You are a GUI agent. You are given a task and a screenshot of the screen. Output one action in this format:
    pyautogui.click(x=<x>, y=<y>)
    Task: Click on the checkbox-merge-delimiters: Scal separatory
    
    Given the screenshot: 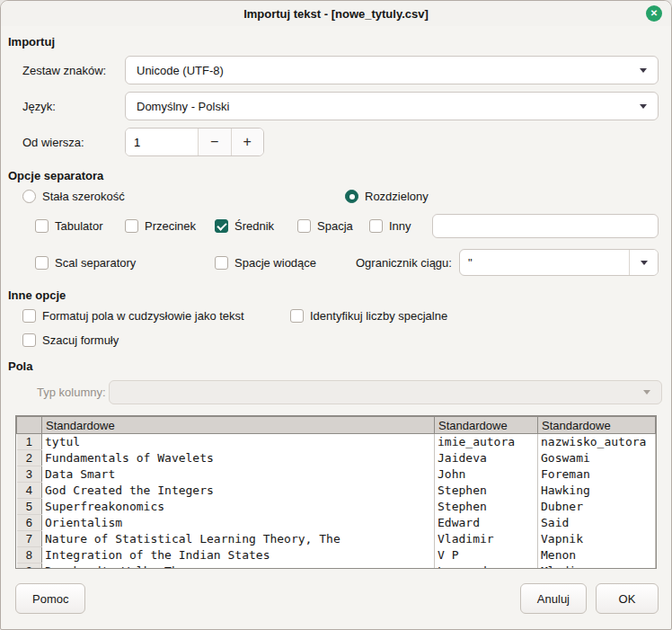 What is the action you would take?
    pyautogui.click(x=125, y=262)
    